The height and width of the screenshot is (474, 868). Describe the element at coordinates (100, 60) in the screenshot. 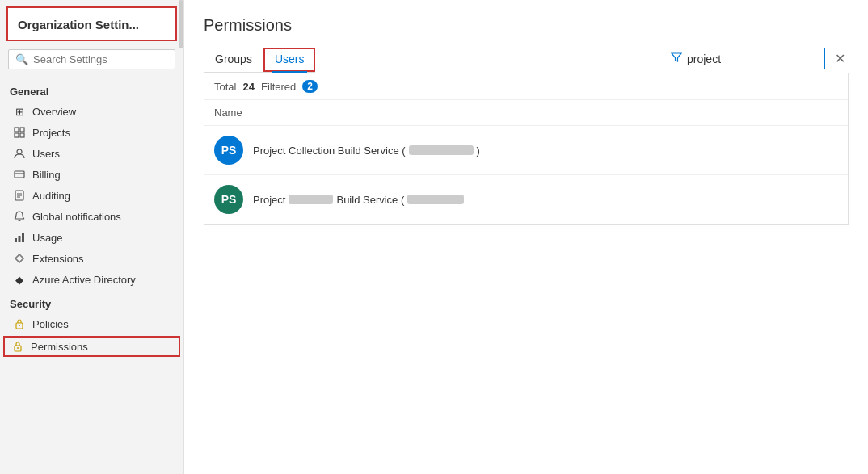

I see `search-settings-input` at that location.